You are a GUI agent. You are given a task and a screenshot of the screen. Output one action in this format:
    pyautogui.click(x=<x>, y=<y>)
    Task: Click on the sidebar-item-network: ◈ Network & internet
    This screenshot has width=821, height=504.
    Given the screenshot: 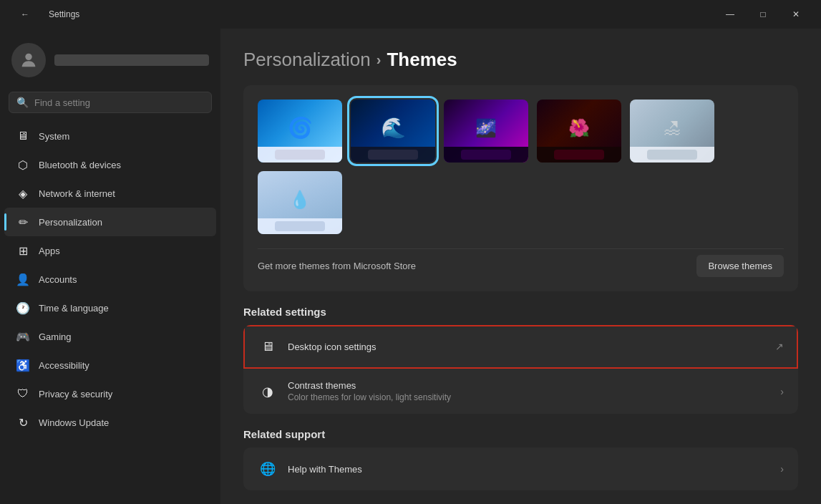 What is the action you would take?
    pyautogui.click(x=110, y=193)
    